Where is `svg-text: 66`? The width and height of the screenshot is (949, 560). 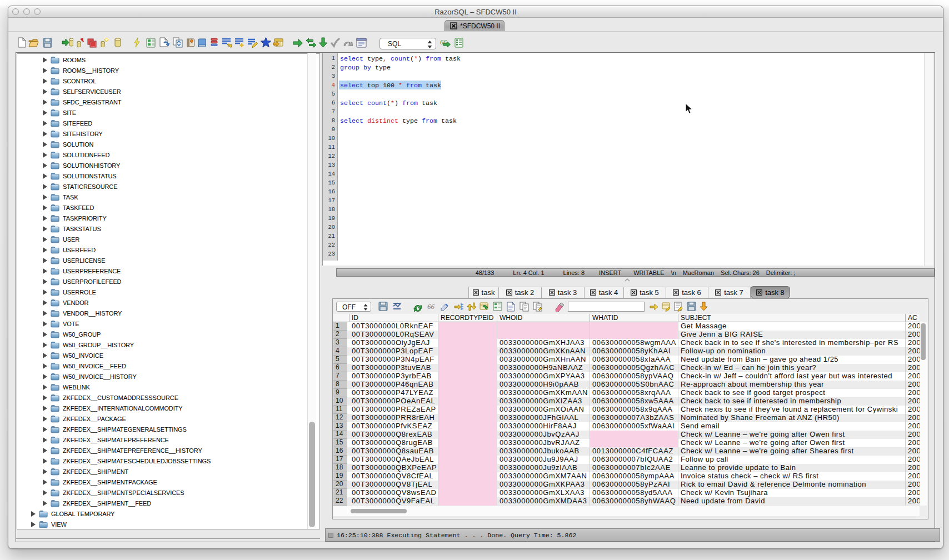 svg-text: 66 is located at coordinates (431, 307).